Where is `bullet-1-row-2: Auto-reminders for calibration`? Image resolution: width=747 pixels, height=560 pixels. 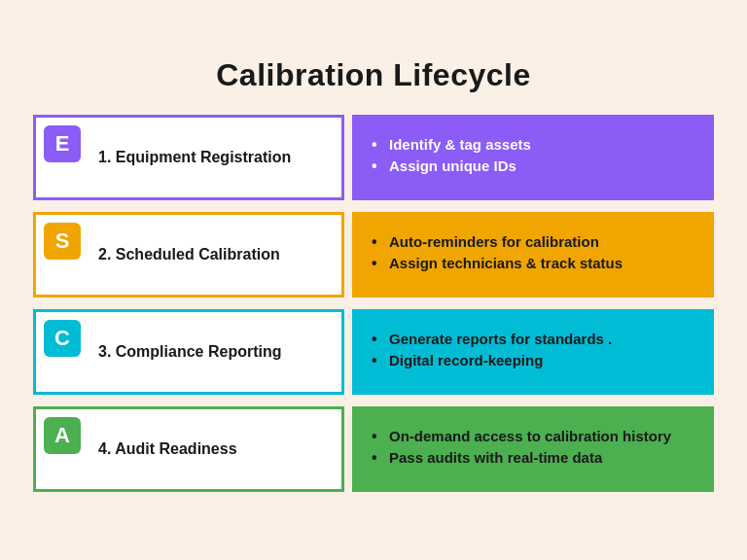 bullet-1-row-2: Auto-reminders for calibration is located at coordinates (497, 241).